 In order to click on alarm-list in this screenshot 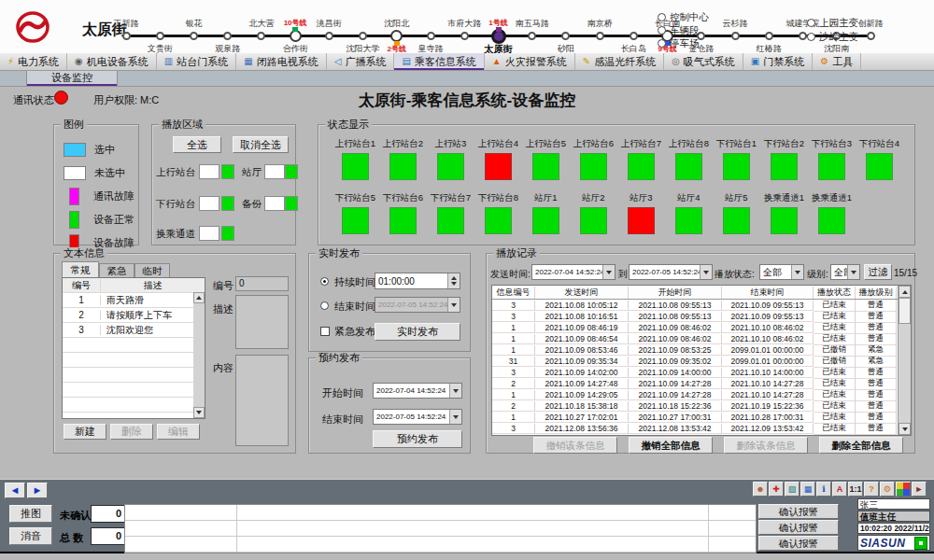, I will do `click(441, 528)`.